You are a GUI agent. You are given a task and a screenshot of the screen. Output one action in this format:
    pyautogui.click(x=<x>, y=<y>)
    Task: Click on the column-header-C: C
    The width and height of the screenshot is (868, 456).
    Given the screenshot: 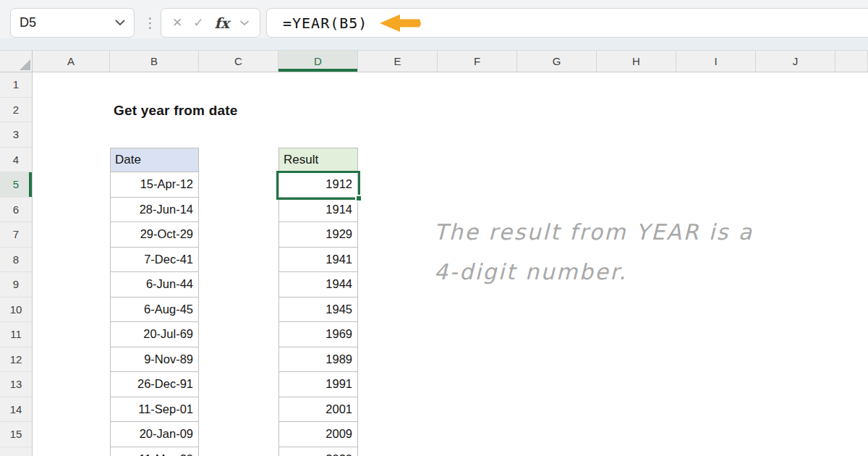 What is the action you would take?
    pyautogui.click(x=239, y=61)
    